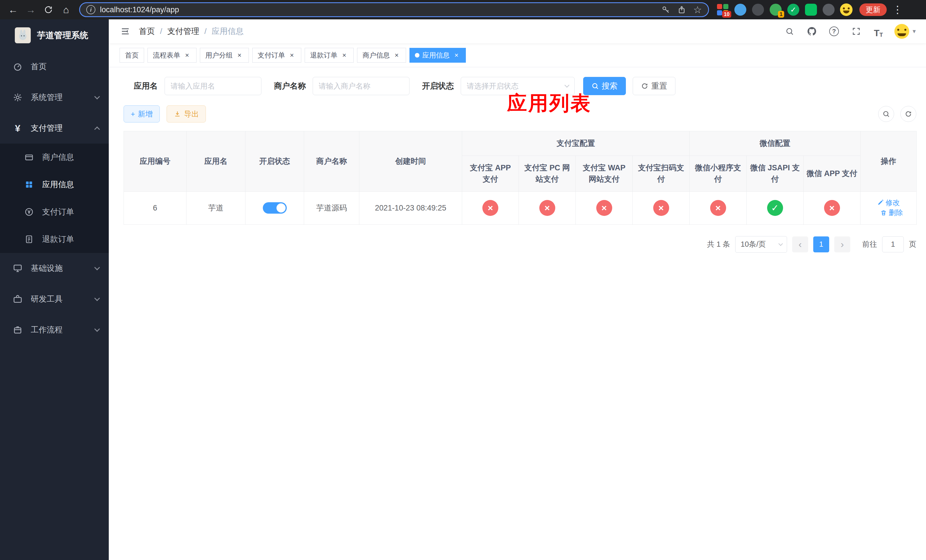  Describe the element at coordinates (126, 32) in the screenshot. I see `sidebar-collapse-icon` at that location.